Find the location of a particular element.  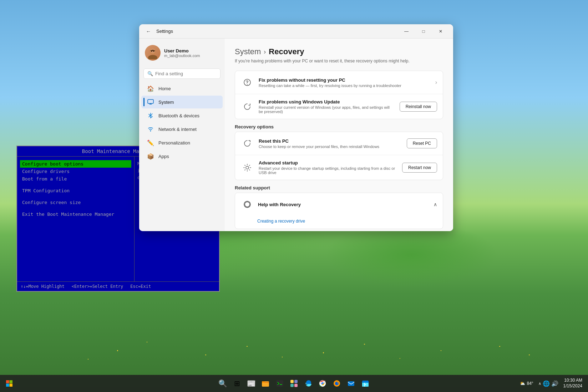

sidebar-item-system: System is located at coordinates (182, 102).